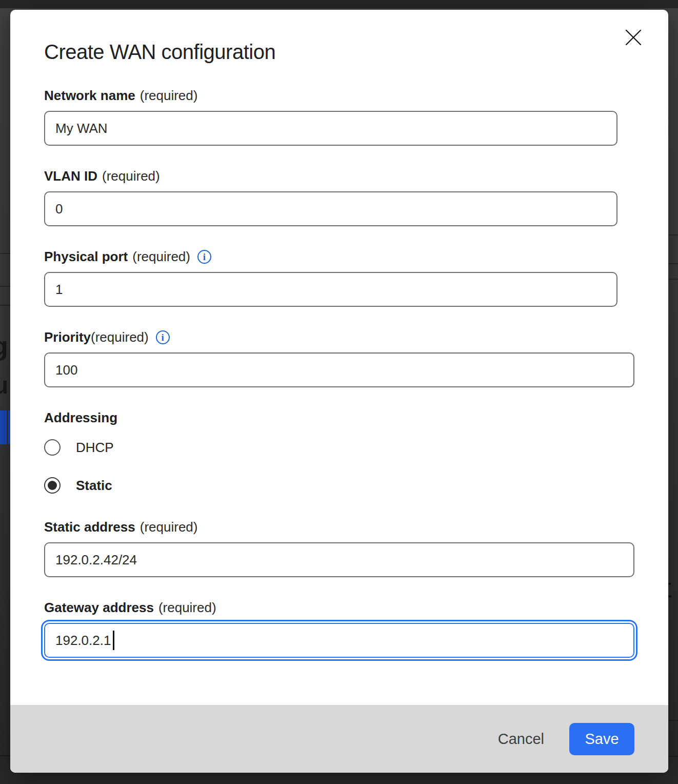 The image size is (678, 784). What do you see at coordinates (340, 370) in the screenshot?
I see `priority-input` at bounding box center [340, 370].